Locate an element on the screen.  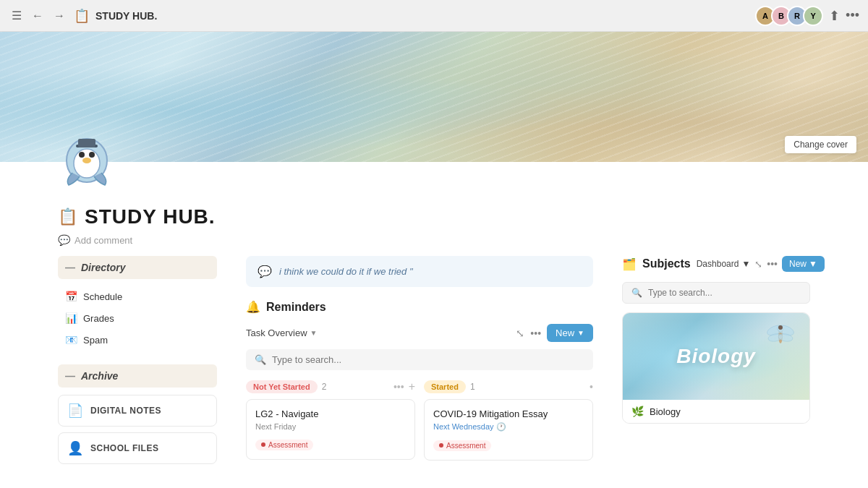
archive-section: — Archive 📄 DIGITAL NOTES 👤 SCHOOL FILES is located at coordinates (137, 414).